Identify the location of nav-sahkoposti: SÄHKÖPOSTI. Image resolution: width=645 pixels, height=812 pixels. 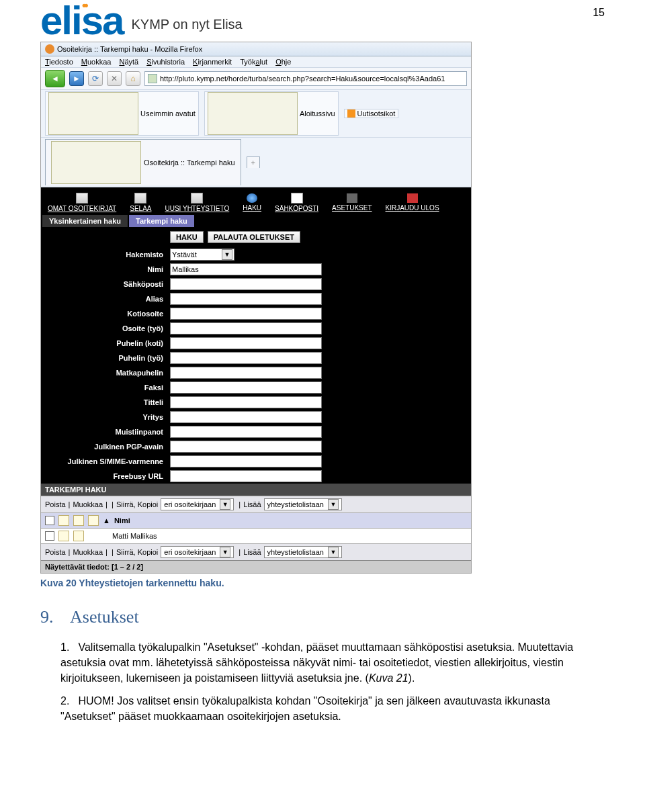
(297, 203).